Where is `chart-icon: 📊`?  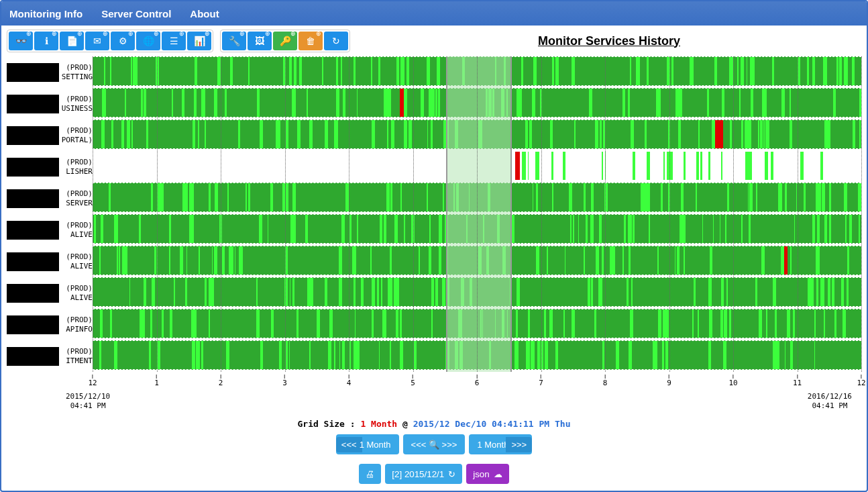
chart-icon: 📊 is located at coordinates (200, 41).